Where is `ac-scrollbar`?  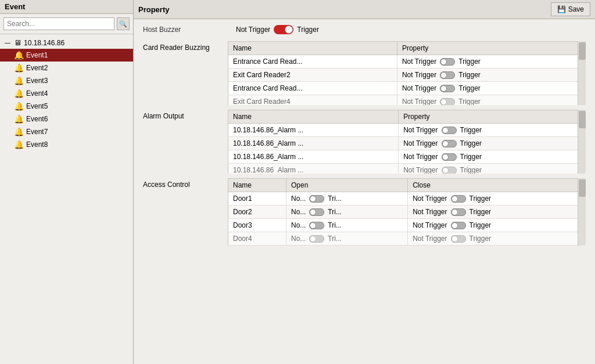 ac-scrollbar is located at coordinates (582, 212).